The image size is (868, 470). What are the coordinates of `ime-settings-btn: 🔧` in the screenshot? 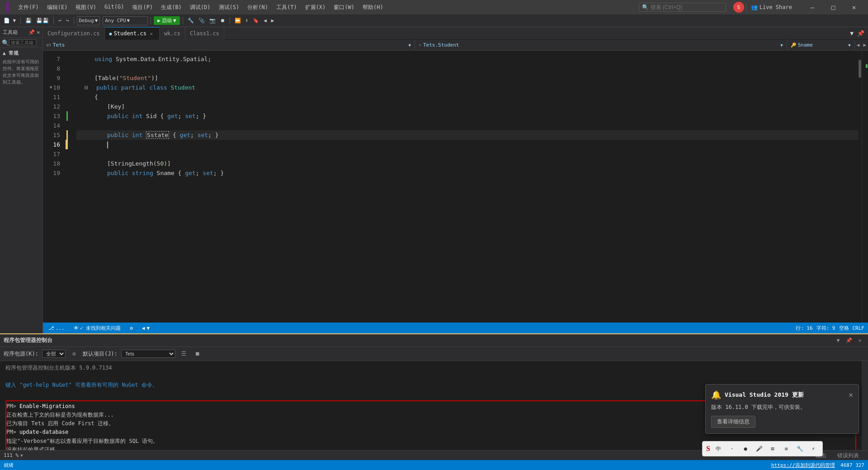 It's located at (800, 449).